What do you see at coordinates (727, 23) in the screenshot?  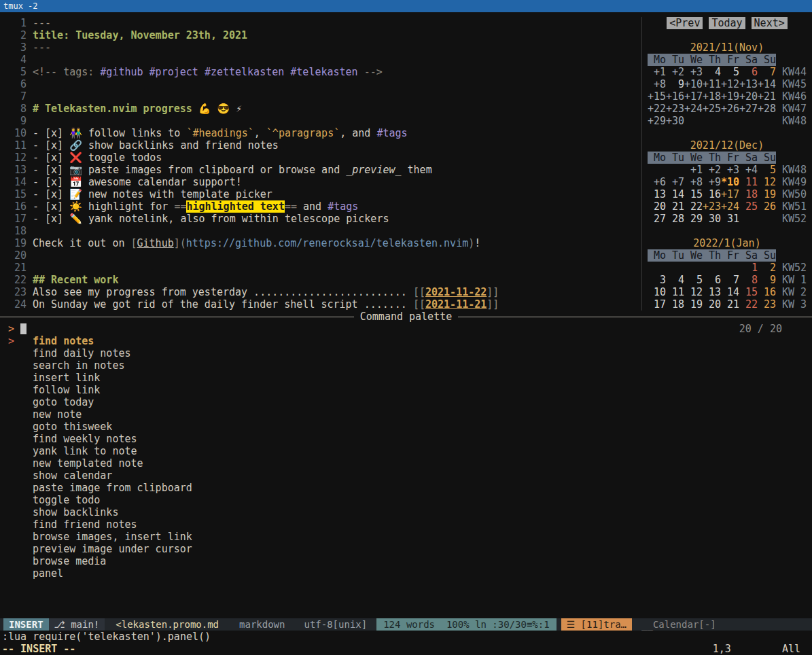 I see `calendar-today-button: Today` at bounding box center [727, 23].